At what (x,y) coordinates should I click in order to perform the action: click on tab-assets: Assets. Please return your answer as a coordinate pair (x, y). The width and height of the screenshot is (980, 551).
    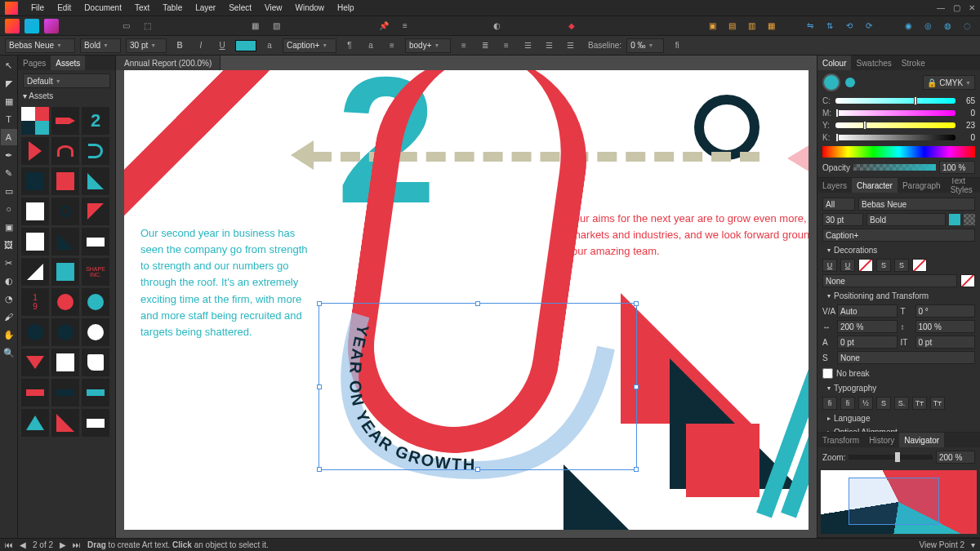
    Looking at the image, I should click on (68, 63).